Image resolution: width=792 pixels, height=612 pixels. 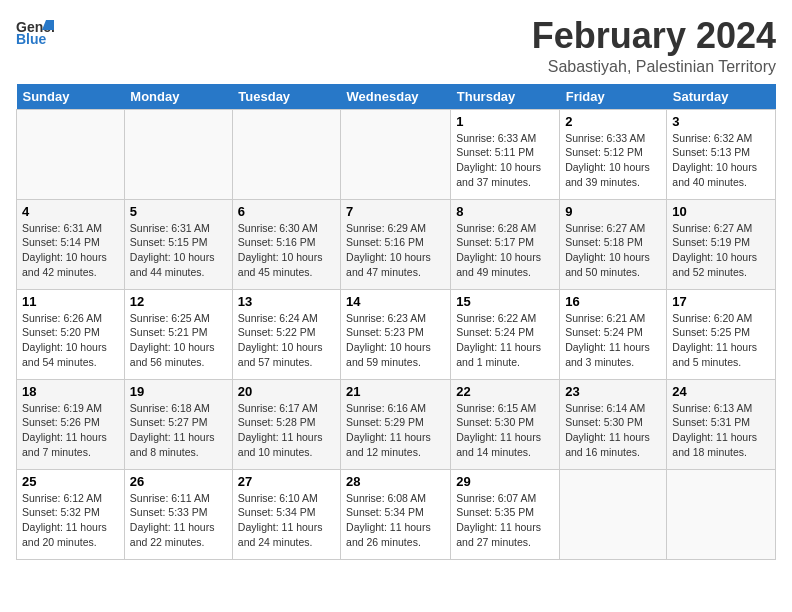 What do you see at coordinates (286, 302) in the screenshot?
I see `day-number: 13` at bounding box center [286, 302].